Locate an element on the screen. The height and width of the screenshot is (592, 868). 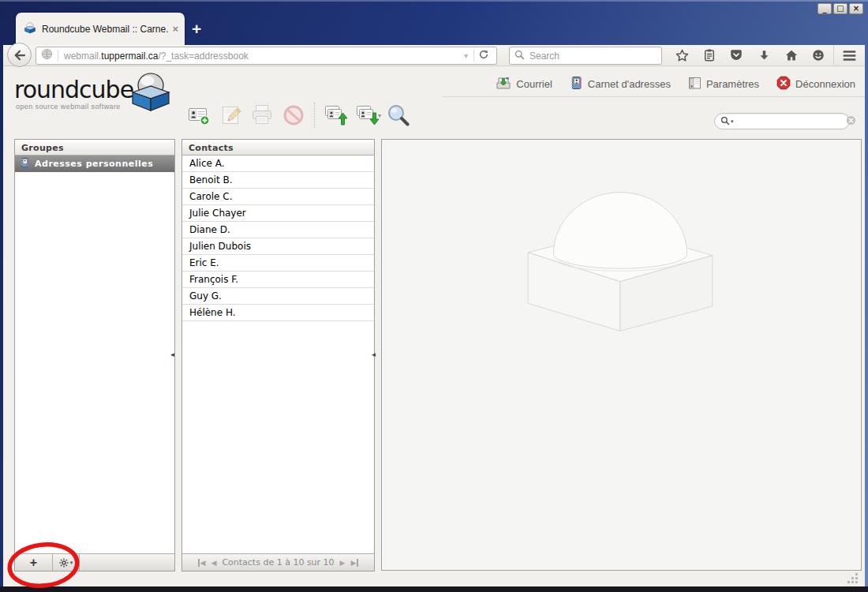
contacts-splitter-handle: ◄ is located at coordinates (374, 355).